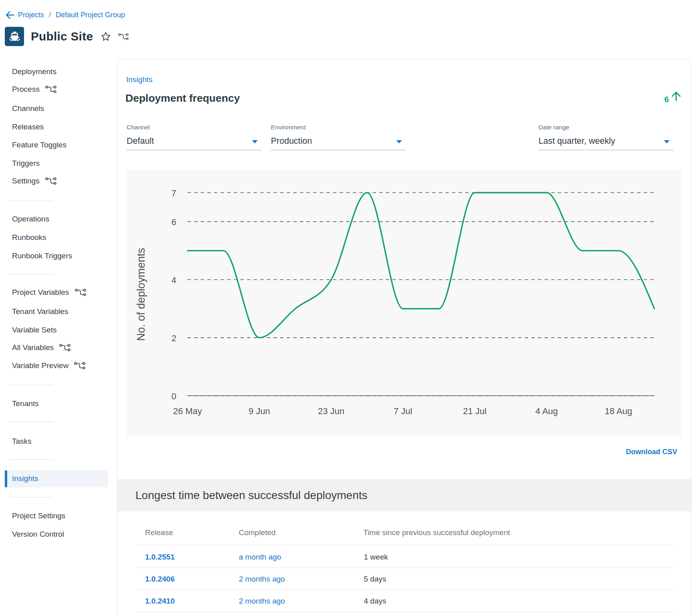  What do you see at coordinates (619, 411) in the screenshot?
I see `svg-text: 18 Aug` at bounding box center [619, 411].